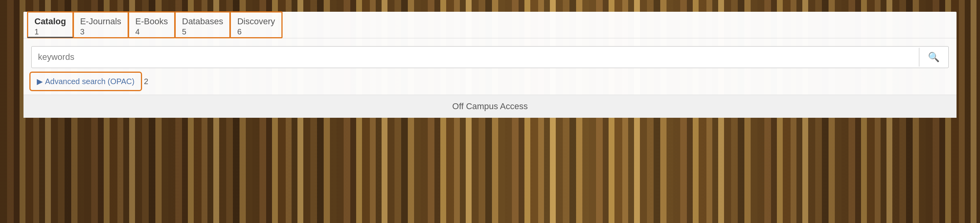  I want to click on tab-discovery: Discovery 6, so click(256, 25).